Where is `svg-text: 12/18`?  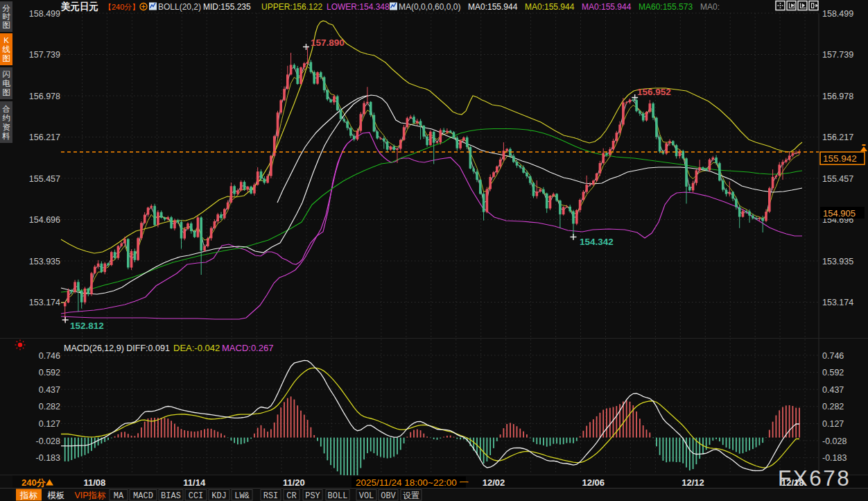 svg-text: 12/18 is located at coordinates (793, 483).